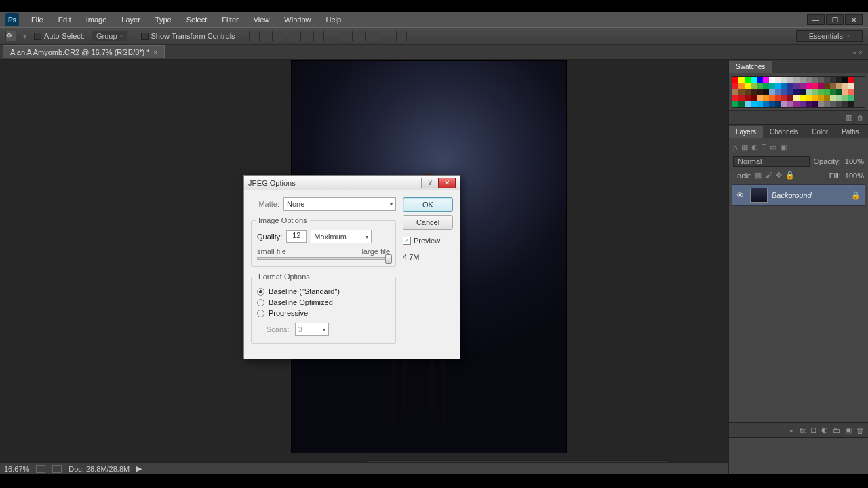 The width and height of the screenshot is (868, 488). Describe the element at coordinates (835, 20) in the screenshot. I see `window-maximize-button: ❐` at that location.